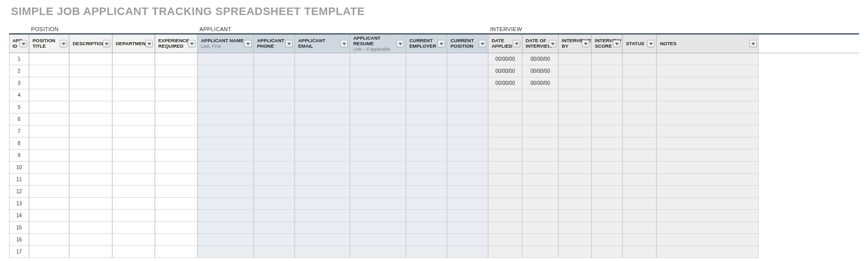 The height and width of the screenshot is (261, 868). Describe the element at coordinates (505, 107) in the screenshot. I see `cell-r4-c11` at that location.